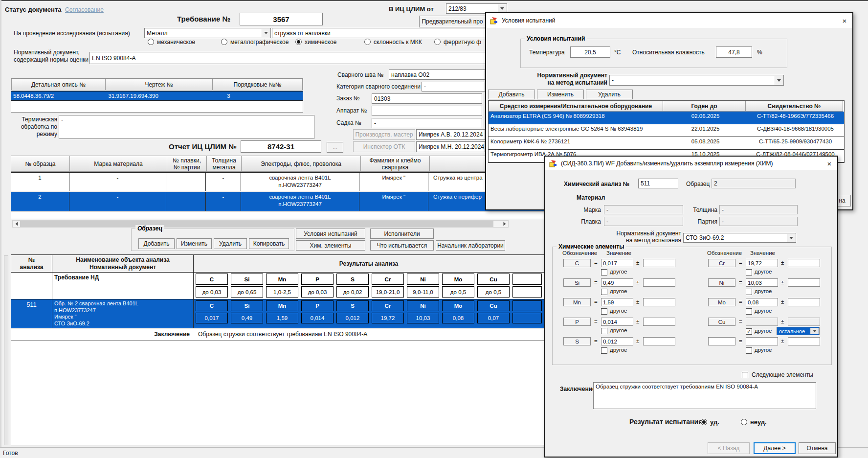 The width and height of the screenshot is (868, 458). What do you see at coordinates (734, 52) in the screenshot?
I see `humidity-input: 47,8` at bounding box center [734, 52].